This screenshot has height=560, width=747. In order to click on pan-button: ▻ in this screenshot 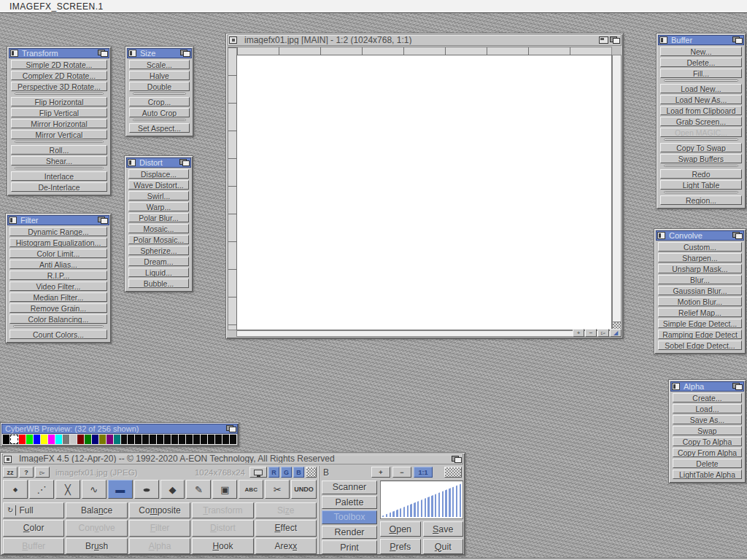, I will do `click(603, 332)`.